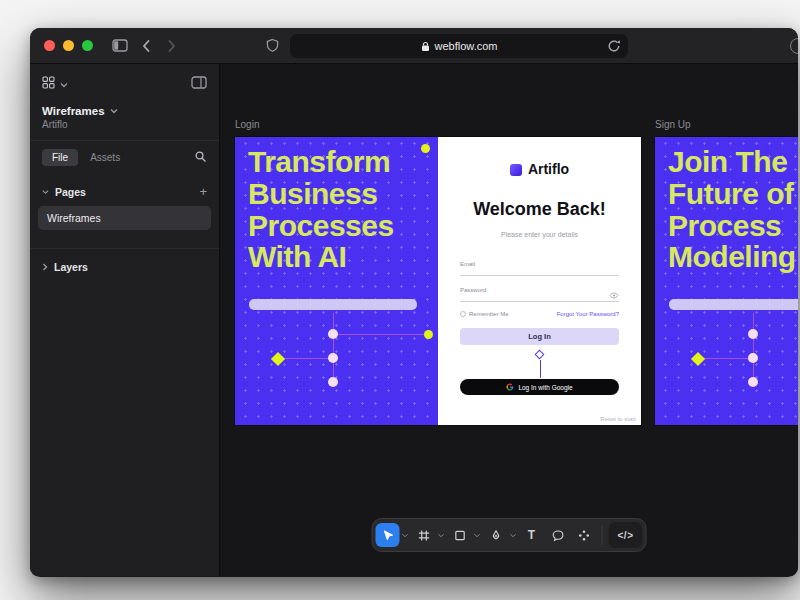 This screenshot has width=800, height=600. I want to click on login-form-panel: Artiflo Welcome Back! Please enter your …, so click(540, 281).